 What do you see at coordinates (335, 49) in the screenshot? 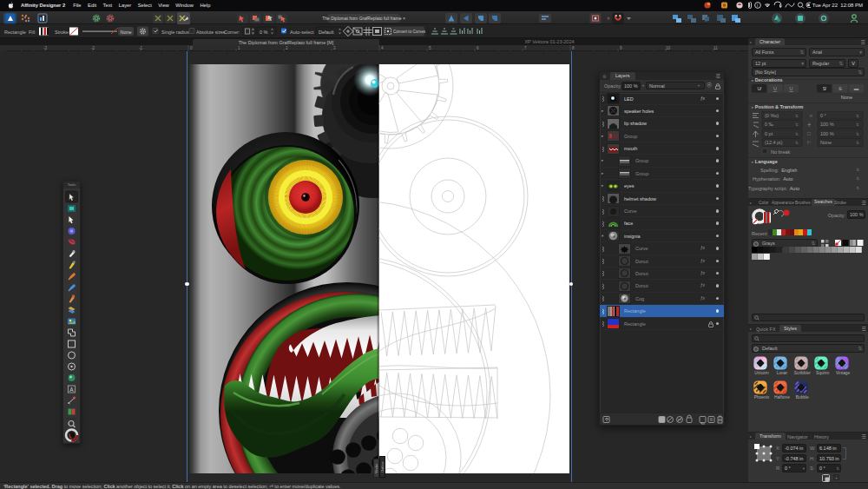
I see `svg-text: 3` at bounding box center [335, 49].